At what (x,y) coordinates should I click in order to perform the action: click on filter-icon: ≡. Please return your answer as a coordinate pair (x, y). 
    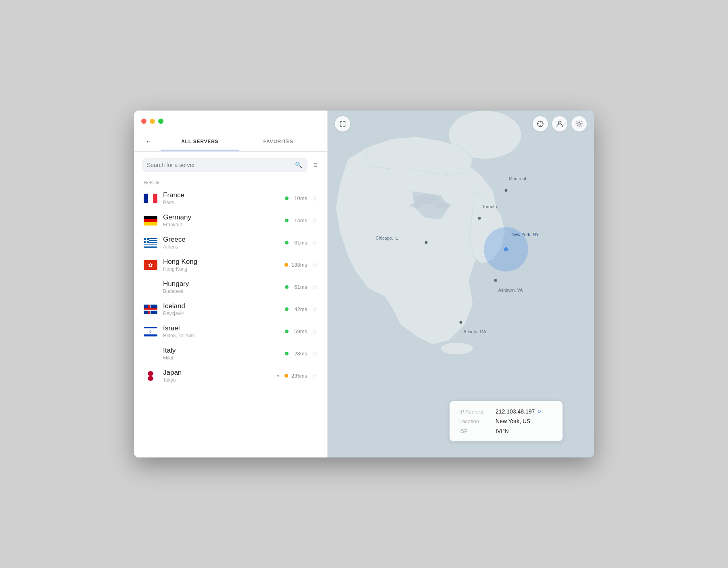
    Looking at the image, I should click on (316, 165).